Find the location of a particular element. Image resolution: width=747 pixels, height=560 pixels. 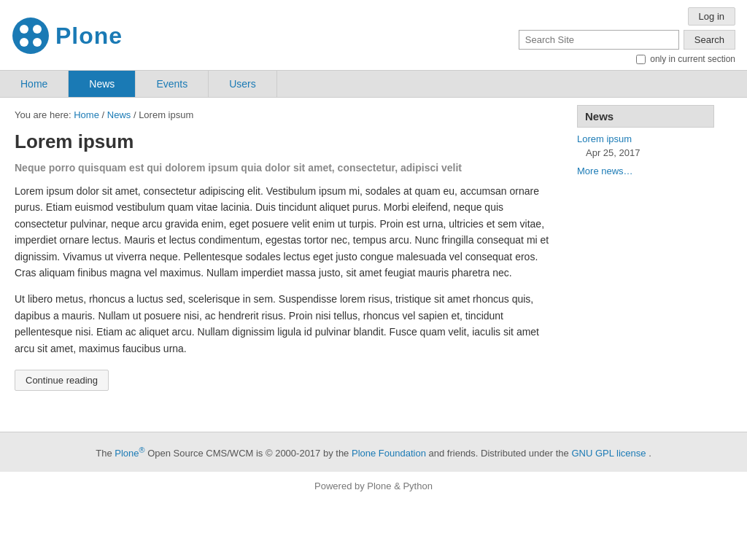

main-nav: Home News Events Users is located at coordinates (374, 84).